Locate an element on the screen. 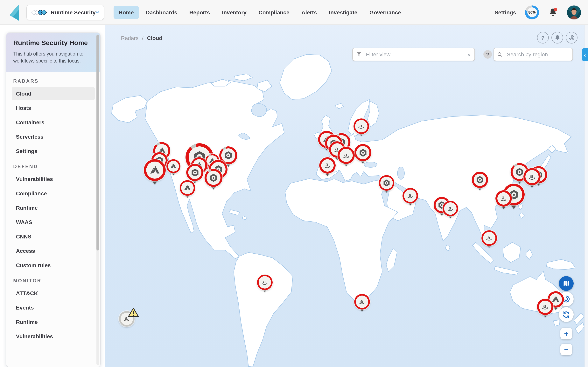 Image resolution: width=588 pixels, height=367 pixels. nav-item-alerts: Alerts is located at coordinates (309, 12).